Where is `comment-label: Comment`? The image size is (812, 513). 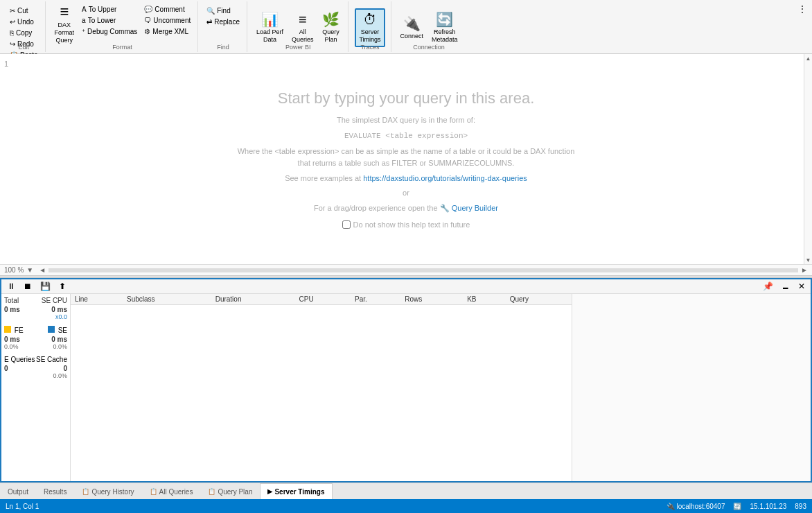 comment-label: Comment is located at coordinates (169, 10).